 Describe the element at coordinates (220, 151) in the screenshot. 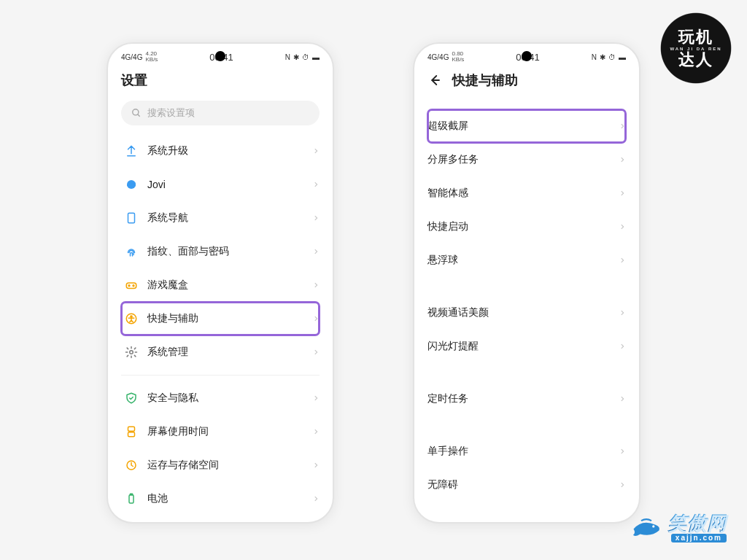

I see `list-item: 系统升级` at that location.